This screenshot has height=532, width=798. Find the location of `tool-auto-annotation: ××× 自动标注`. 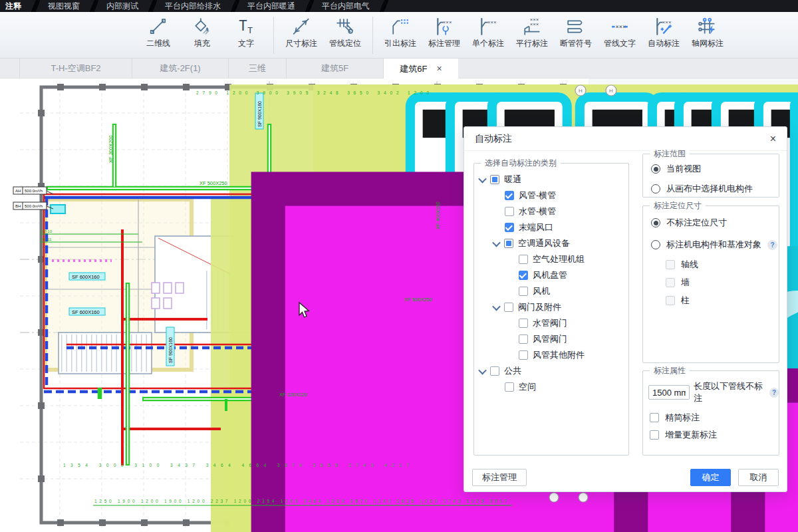

tool-auto-annotation: ××× 自动标注 is located at coordinates (664, 35).